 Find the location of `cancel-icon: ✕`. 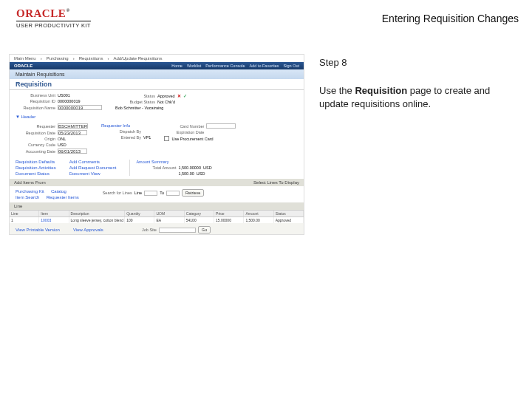

cancel-icon: ✕ is located at coordinates (179, 96).